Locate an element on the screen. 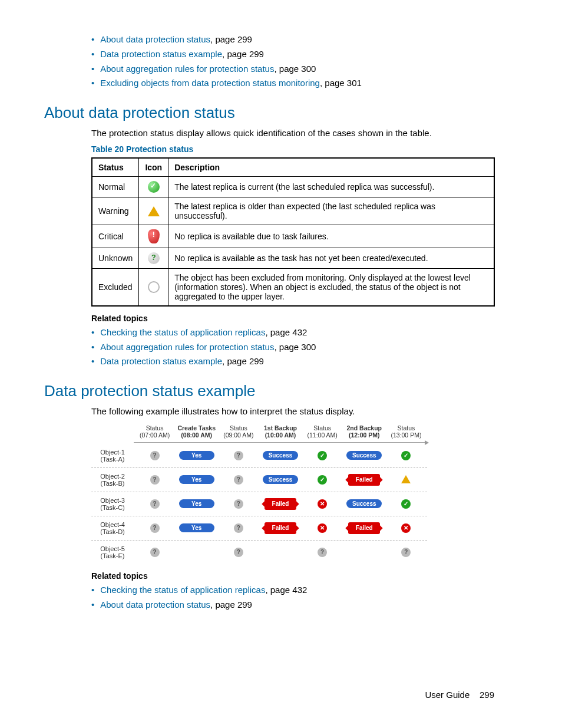  diagram-header: Status(07:00 AM) Create Tasks(08:00 AM) … is located at coordinates (259, 431).